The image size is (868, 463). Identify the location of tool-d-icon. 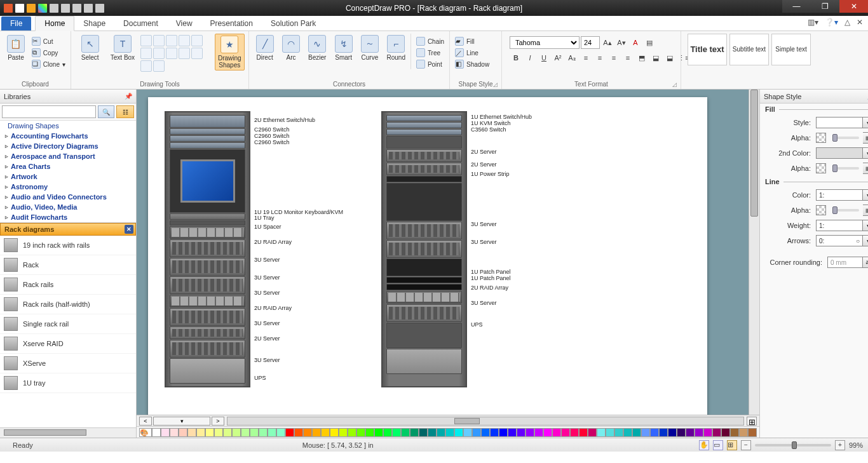
(197, 53).